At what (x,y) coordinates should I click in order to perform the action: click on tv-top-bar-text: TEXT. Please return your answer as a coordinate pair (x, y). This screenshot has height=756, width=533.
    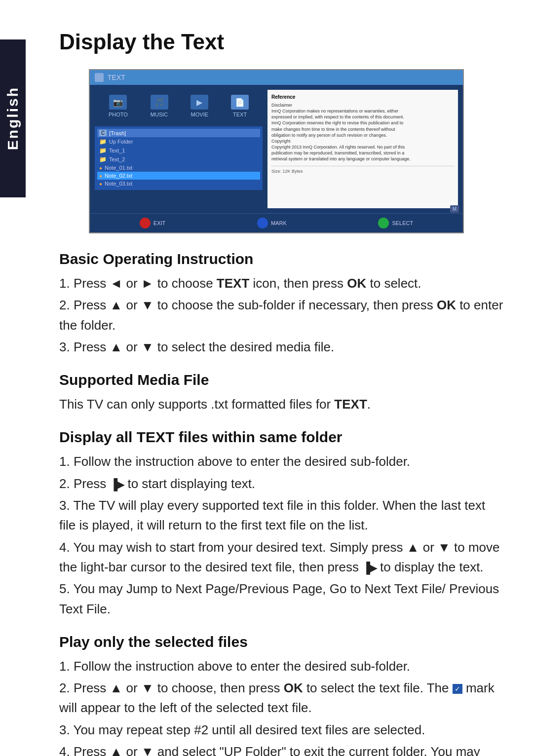
    Looking at the image, I should click on (116, 77).